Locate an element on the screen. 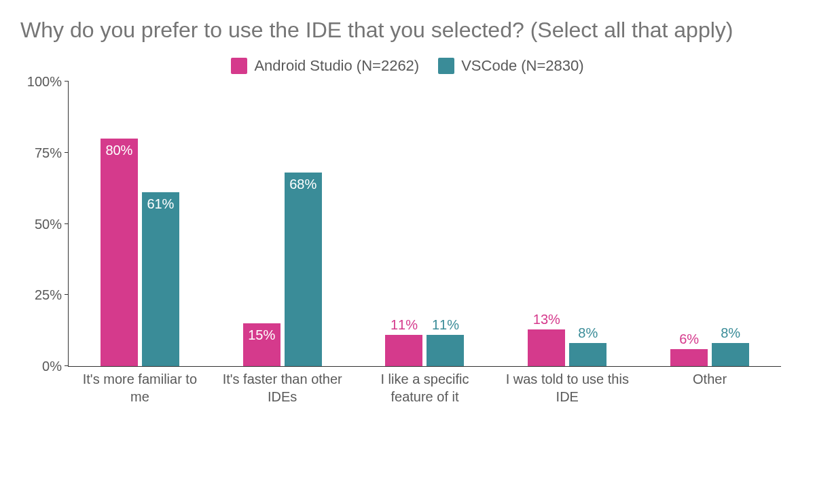 The width and height of the screenshot is (815, 504). y-tick-label: 25% is located at coordinates (40, 295).